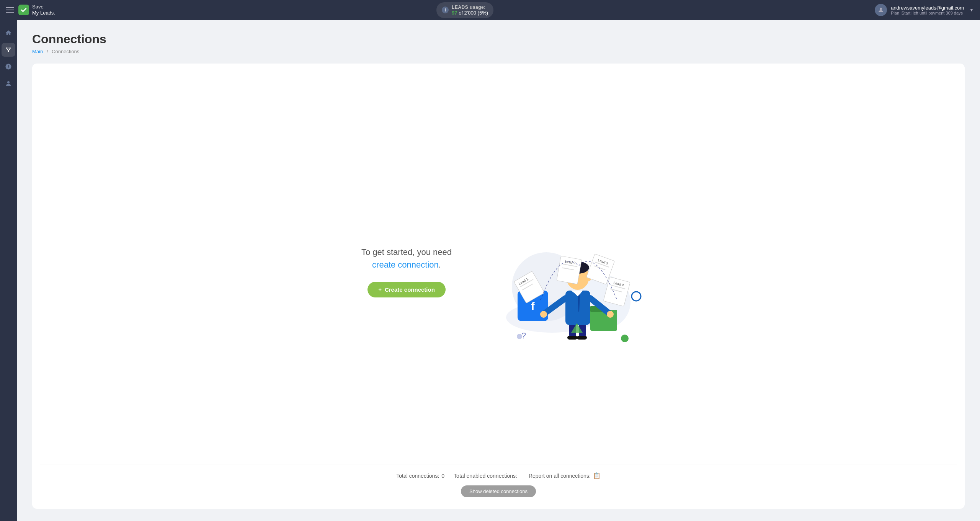 The width and height of the screenshot is (980, 521). Describe the element at coordinates (443, 476) in the screenshot. I see `total-connections-value: 0` at that location.